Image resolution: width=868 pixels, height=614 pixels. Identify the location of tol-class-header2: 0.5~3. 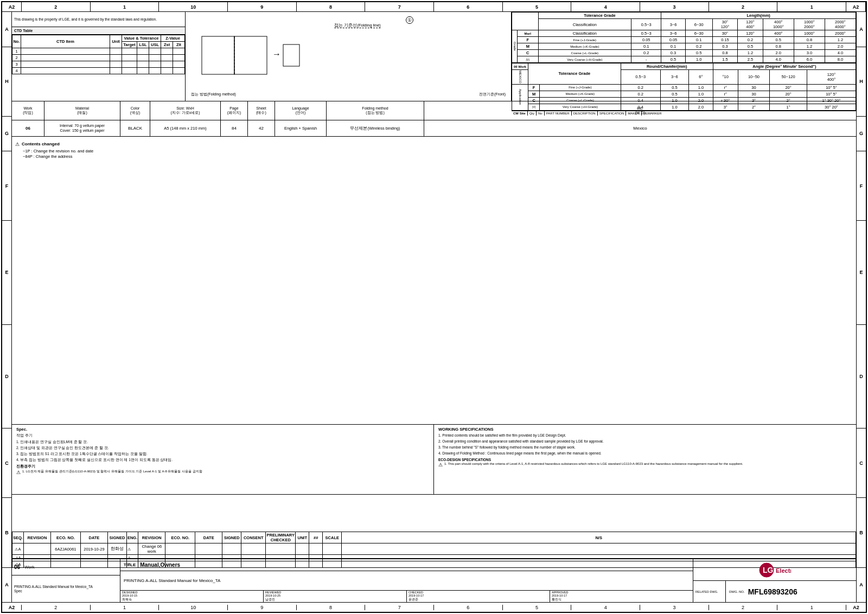
(647, 25).